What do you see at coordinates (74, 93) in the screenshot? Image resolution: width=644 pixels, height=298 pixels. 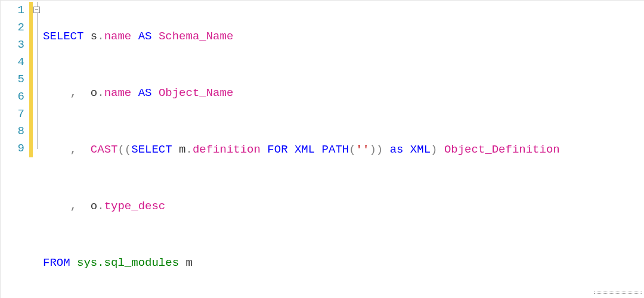 I see `punct: ,` at bounding box center [74, 93].